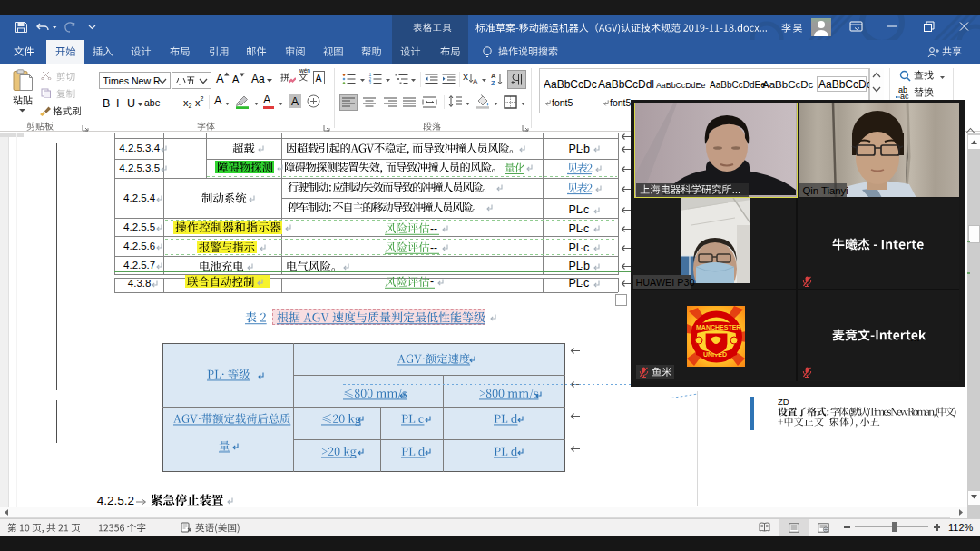  I want to click on svg-text: A, so click(475, 81).